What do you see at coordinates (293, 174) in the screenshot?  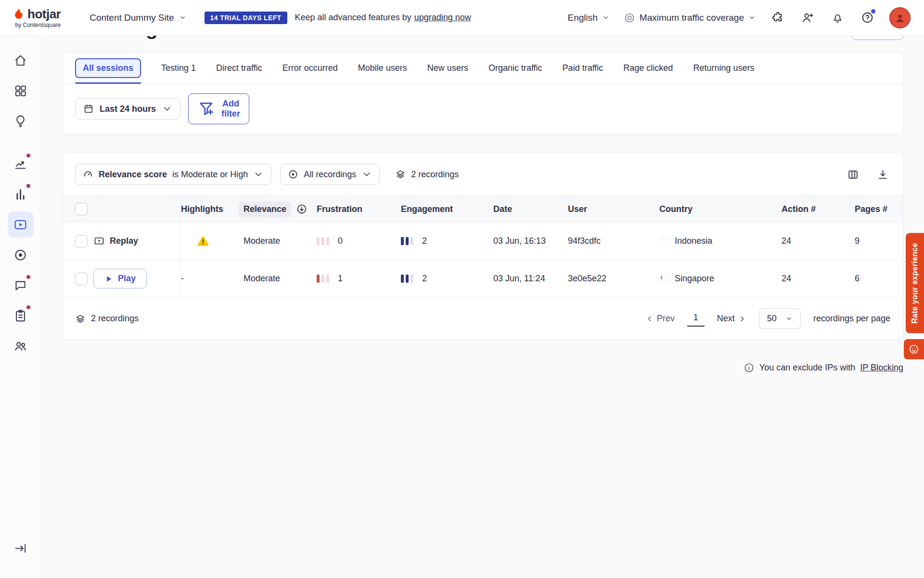 I see `circle-dot-icon` at bounding box center [293, 174].